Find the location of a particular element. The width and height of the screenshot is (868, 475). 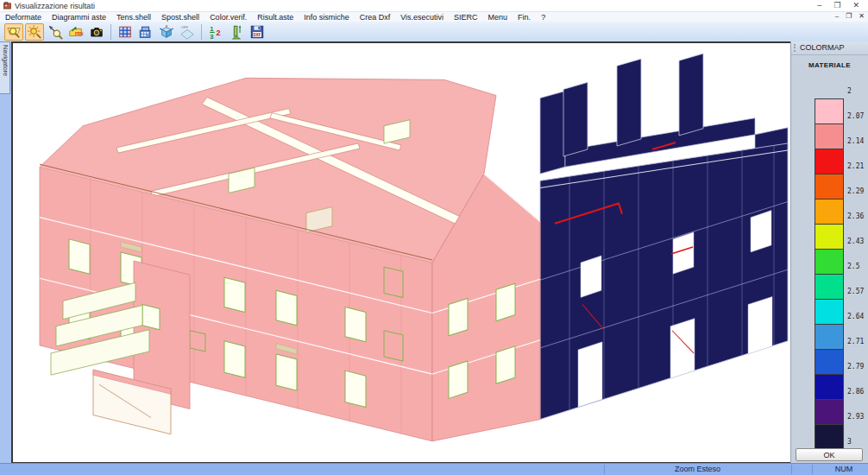

title-bar: Visualizzazione risultati – ❐ ✕ is located at coordinates (434, 6).